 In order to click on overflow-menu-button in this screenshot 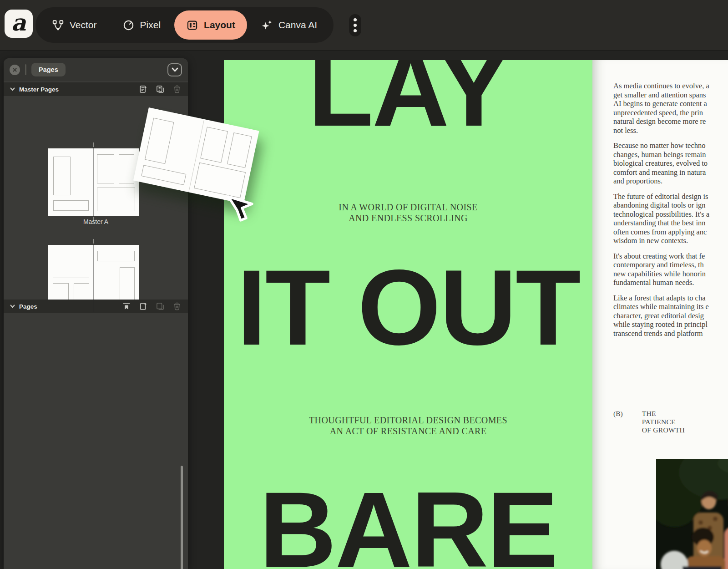, I will do `click(355, 25)`.